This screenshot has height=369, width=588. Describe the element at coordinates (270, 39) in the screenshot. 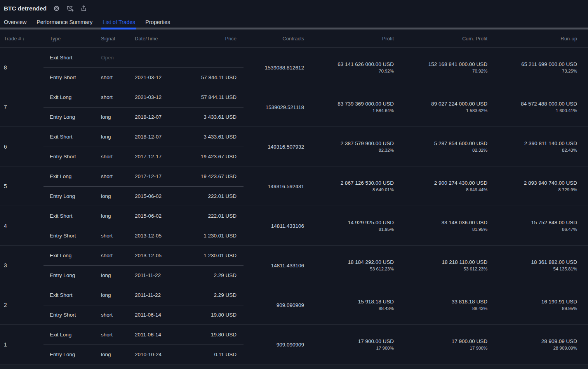

I see `column-header-contracts: Contracts` at that location.